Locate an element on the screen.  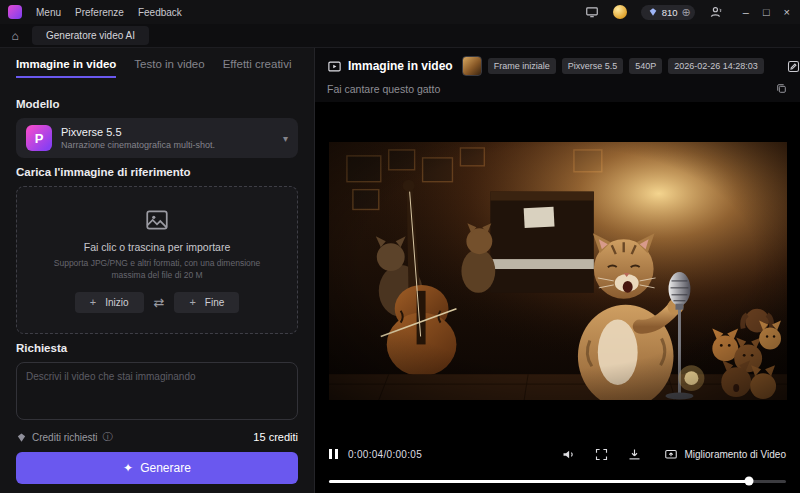
maximize-button: □ is located at coordinates (766, 12).